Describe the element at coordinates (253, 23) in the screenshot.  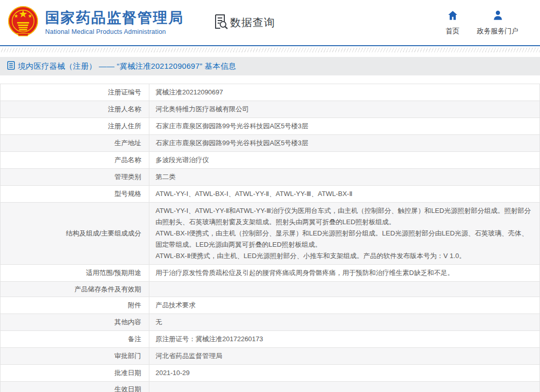
I see `data-query-label: 数据查询` at that location.